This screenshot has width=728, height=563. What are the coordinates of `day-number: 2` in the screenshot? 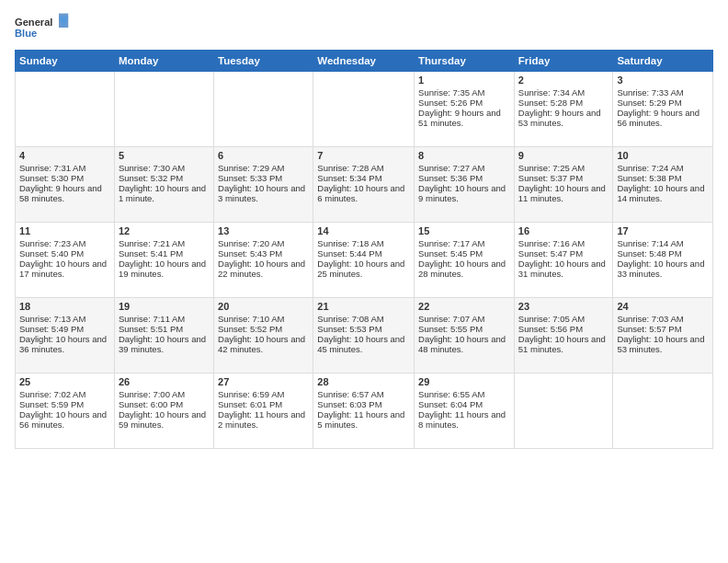 It's located at (564, 80).